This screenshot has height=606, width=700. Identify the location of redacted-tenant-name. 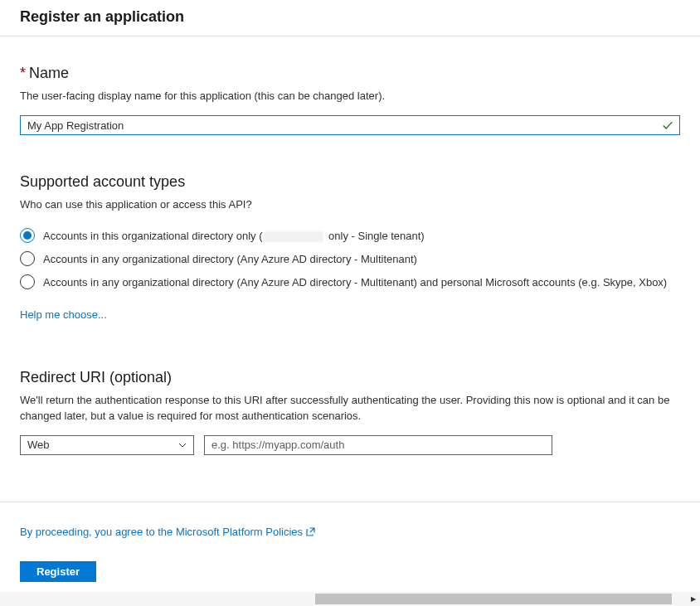
(294, 237).